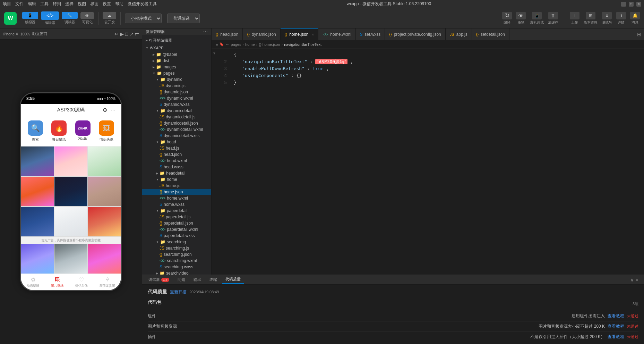 The height and width of the screenshot is (344, 644). Describe the element at coordinates (313, 35) in the screenshot. I see `tab-close-home-json: ×` at that location.